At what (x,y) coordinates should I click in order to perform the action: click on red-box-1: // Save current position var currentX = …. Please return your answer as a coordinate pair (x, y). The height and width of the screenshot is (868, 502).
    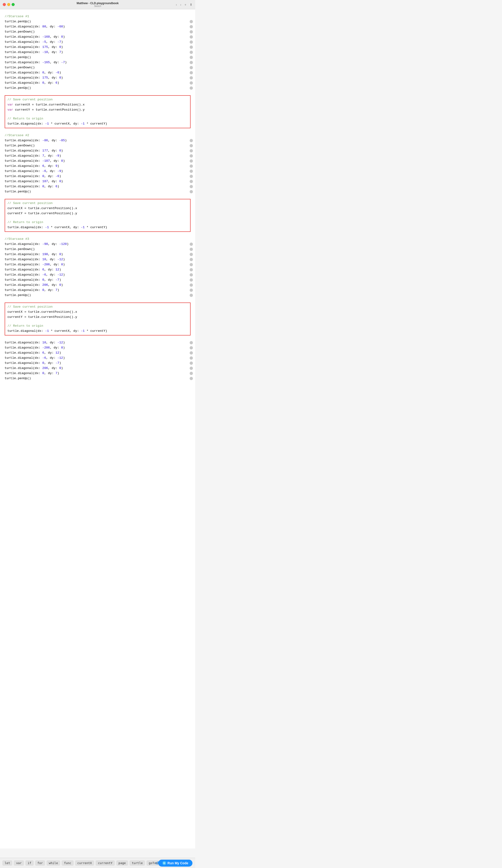
    Looking at the image, I should click on (98, 112).